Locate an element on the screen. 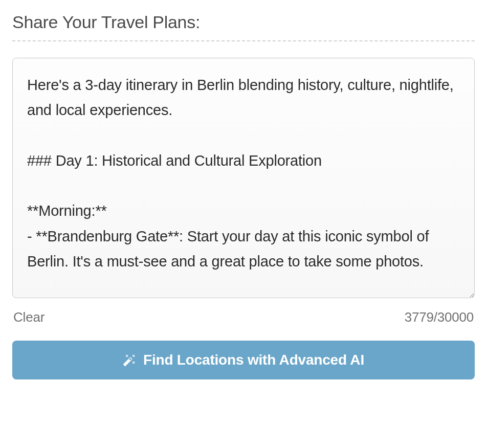  controls-row: Clear 3779/30000 is located at coordinates (243, 317).